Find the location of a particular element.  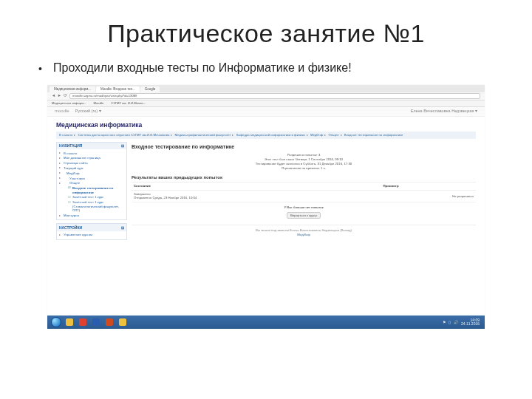

windows-orb-icon is located at coordinates (56, 322).